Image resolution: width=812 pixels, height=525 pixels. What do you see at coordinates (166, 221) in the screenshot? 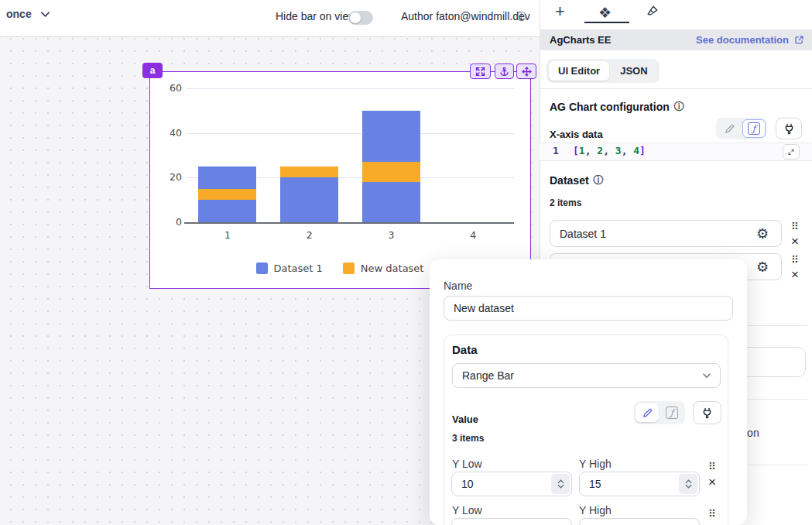
I see `y-axis-tick-label: 0` at bounding box center [166, 221].